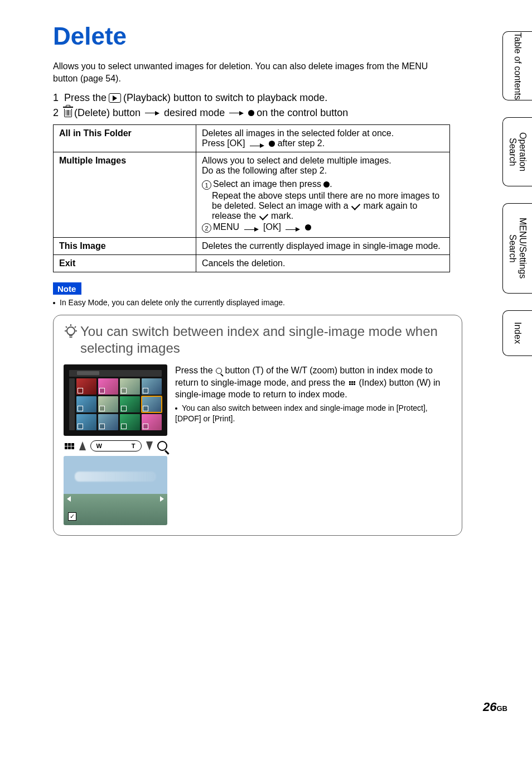 The image size is (532, 764). Describe the element at coordinates (194, 113) in the screenshot. I see `step-2-text-b: desired mode` at that location.